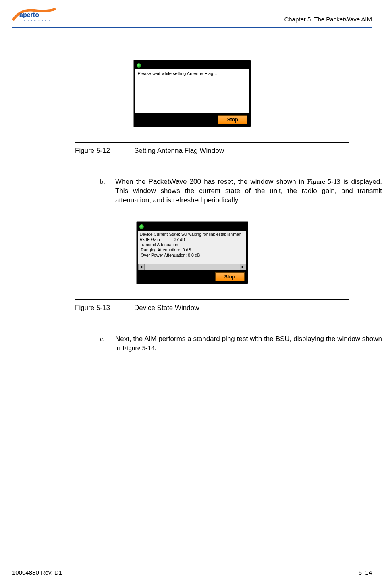 This screenshot has height=588, width=384. Describe the element at coordinates (141, 267) in the screenshot. I see `scroll-left-icon: ◄` at that location.